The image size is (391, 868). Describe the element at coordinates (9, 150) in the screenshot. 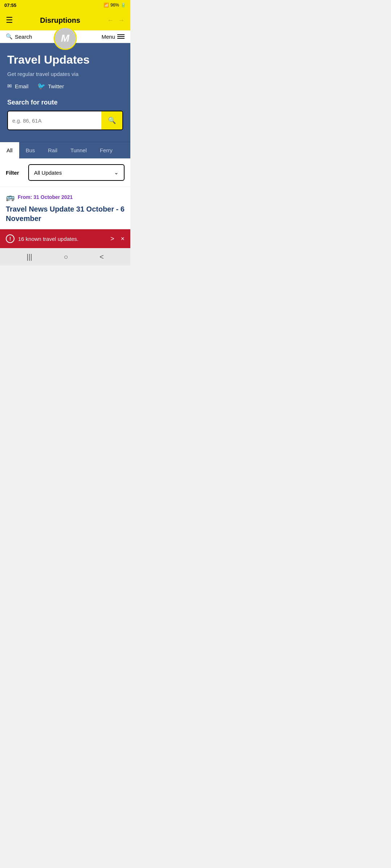

I see `tab-all: All` at that location.